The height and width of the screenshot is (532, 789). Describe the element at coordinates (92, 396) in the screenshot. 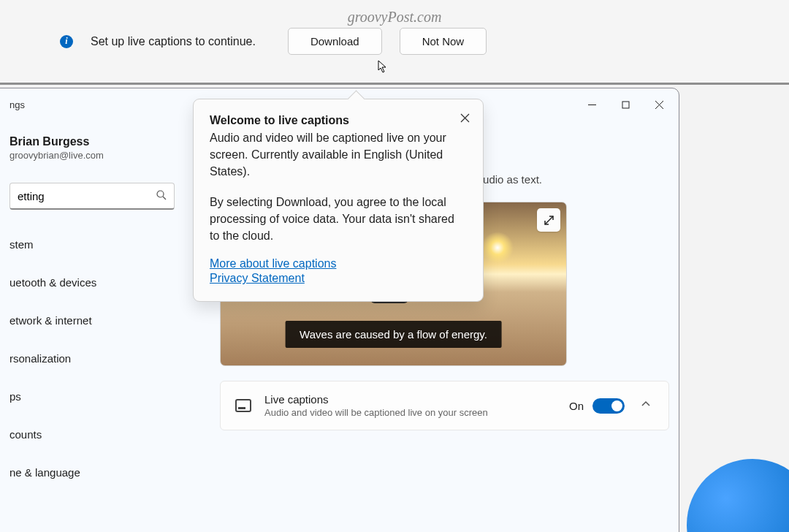

I see `nav-apps: ps` at that location.